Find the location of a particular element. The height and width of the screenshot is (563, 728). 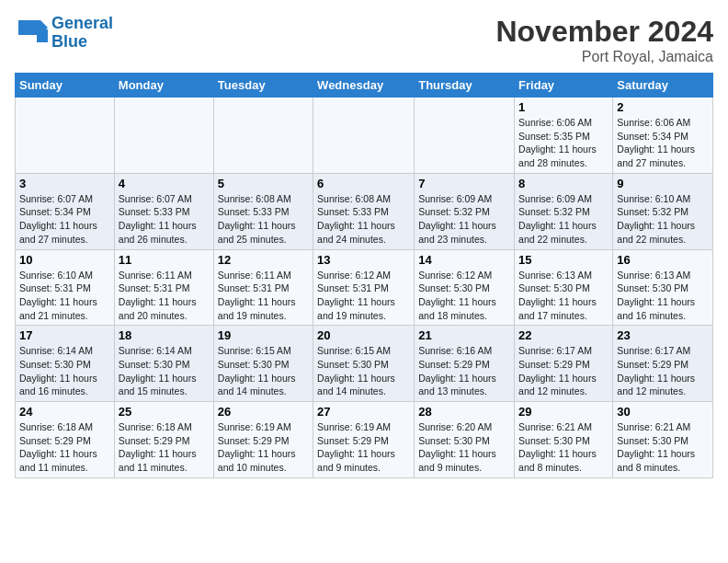

day-number: 15 is located at coordinates (563, 259).